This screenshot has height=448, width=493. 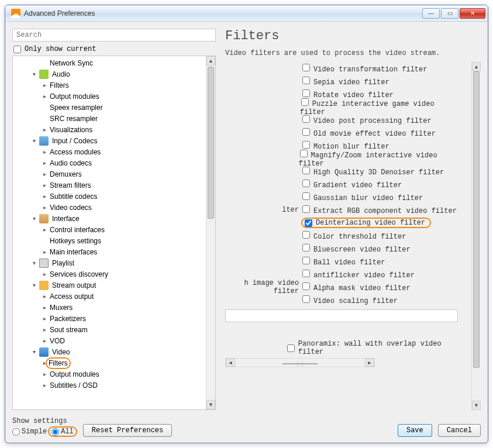 What do you see at coordinates (55, 432) in the screenshot?
I see `all-radio` at bounding box center [55, 432].